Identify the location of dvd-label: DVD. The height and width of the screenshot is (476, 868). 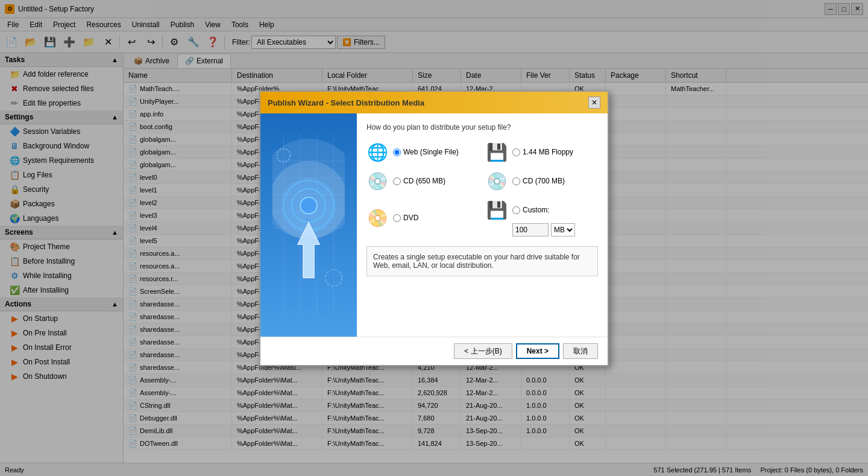
(411, 218).